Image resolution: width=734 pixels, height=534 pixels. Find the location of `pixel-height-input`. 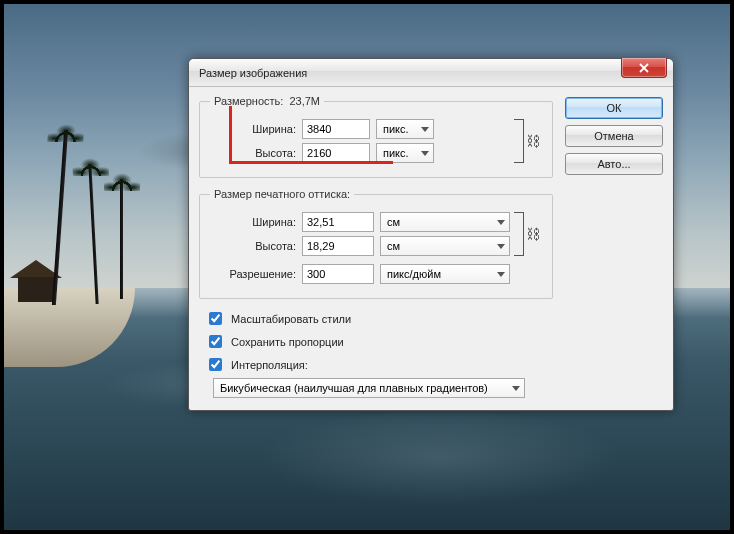

pixel-height-input is located at coordinates (336, 153).